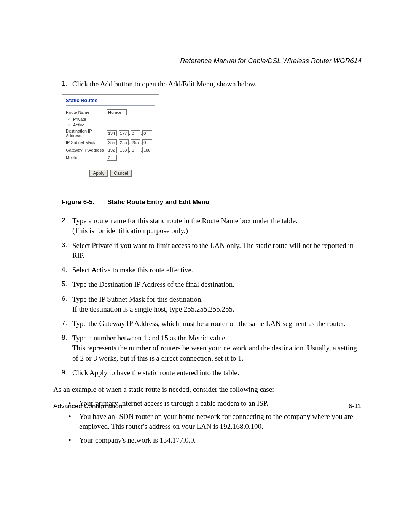 This screenshot has width=411, height=532. I want to click on bullet-text: You have an ISDN router on your home net…, so click(220, 421).